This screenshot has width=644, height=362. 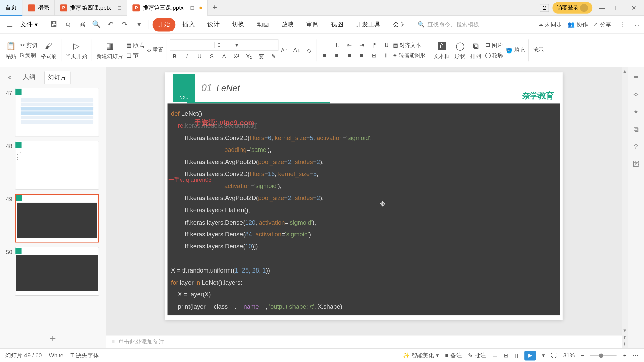 I want to click on scroll-down-icon: ▼, so click(x=625, y=330).